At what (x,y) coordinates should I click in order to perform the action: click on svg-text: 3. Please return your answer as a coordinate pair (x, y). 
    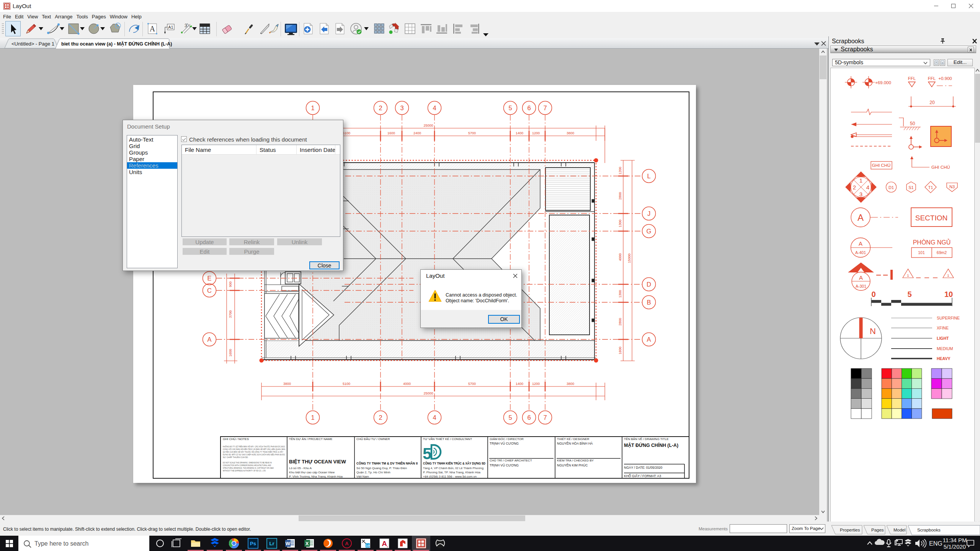
    Looking at the image, I should click on (402, 108).